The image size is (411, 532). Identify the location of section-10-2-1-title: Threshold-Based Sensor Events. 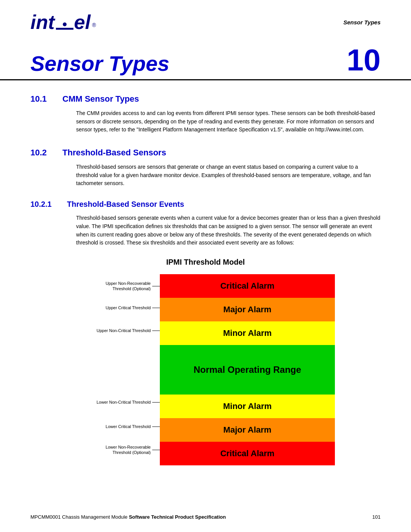
(126, 204).